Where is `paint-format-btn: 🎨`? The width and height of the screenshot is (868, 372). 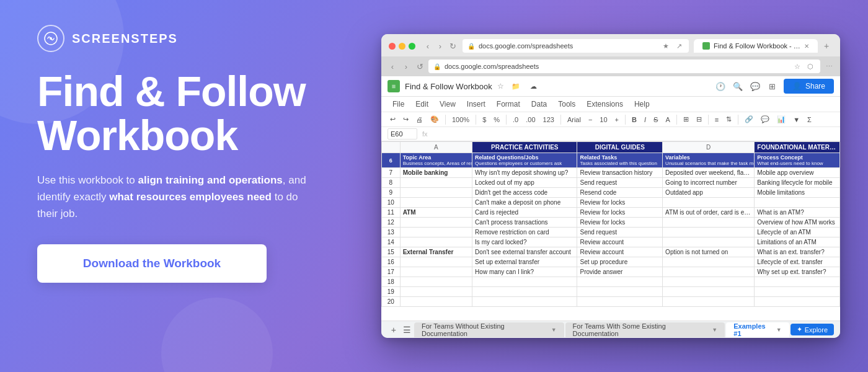
paint-format-btn: 🎨 is located at coordinates (435, 119).